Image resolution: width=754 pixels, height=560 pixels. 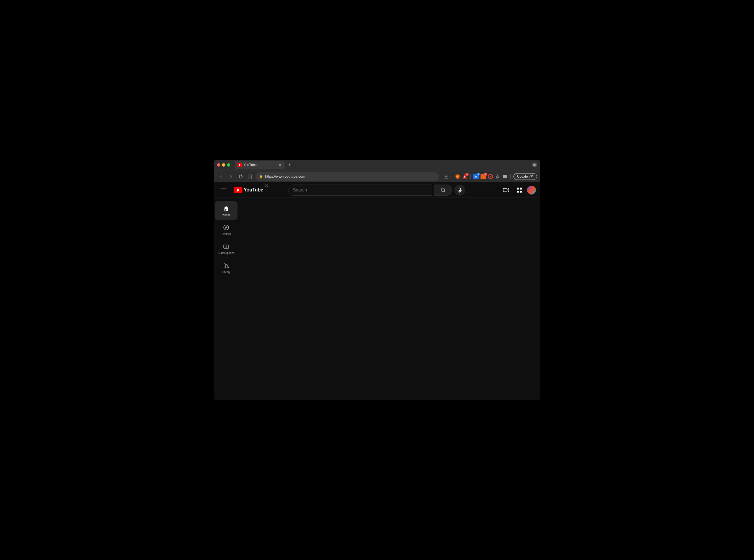 What do you see at coordinates (460, 190) in the screenshot?
I see `youtube-mic-button` at bounding box center [460, 190].